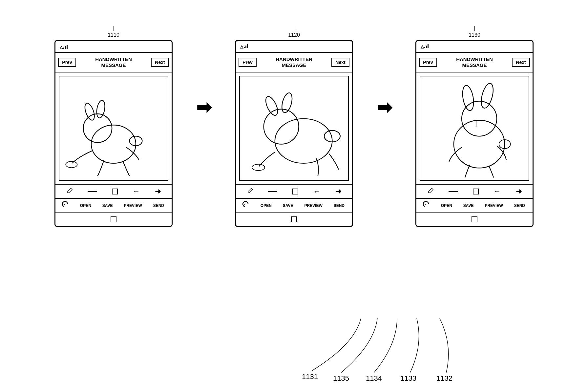 The width and height of the screenshot is (588, 384). Describe the element at coordinates (428, 62) in the screenshot. I see `prev-button-1130: Prev` at that location.